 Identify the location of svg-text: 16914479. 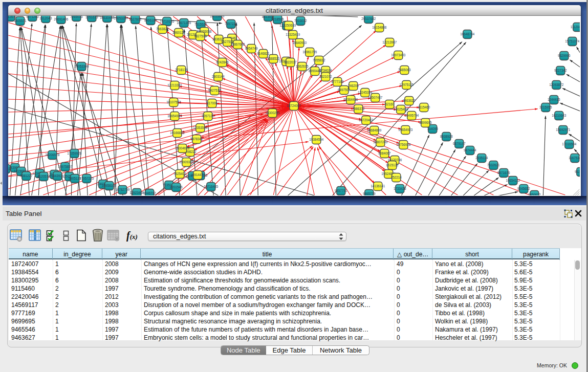
(198, 175).